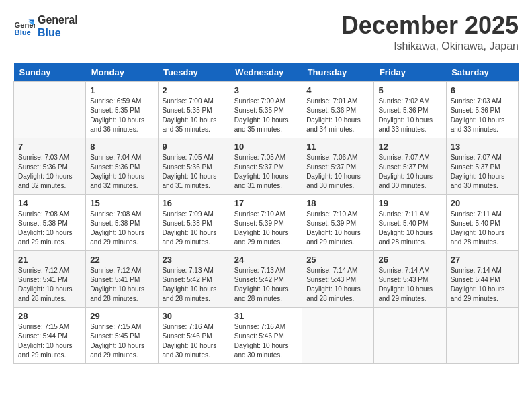 This screenshot has height=411, width=532. What do you see at coordinates (482, 279) in the screenshot?
I see `calendar-cell: 27Sunrise: 7:14 AM Sunset: 5:44 PM Dayli…` at bounding box center [482, 279].